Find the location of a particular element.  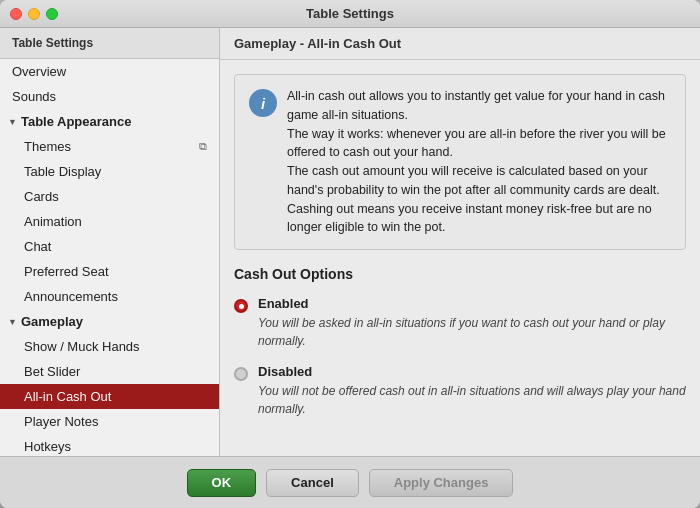

radio-enabled-inner is located at coordinates (242, 306).